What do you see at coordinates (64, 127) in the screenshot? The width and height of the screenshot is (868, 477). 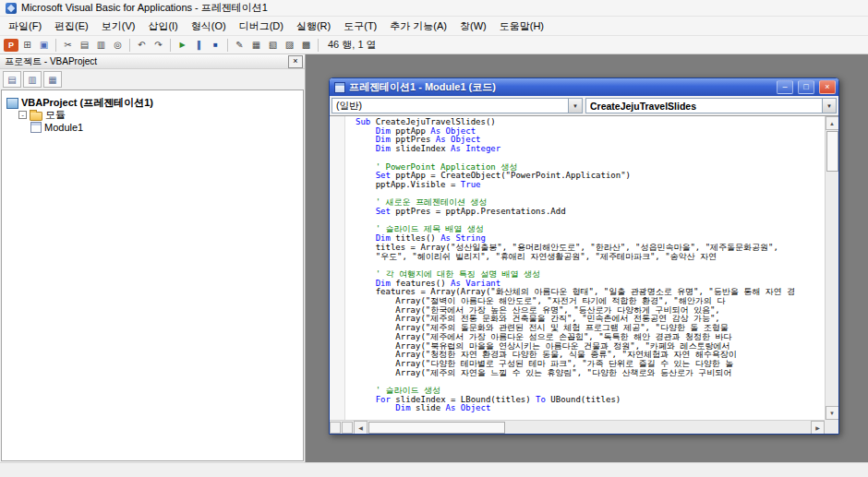 I see `tree-item-label: Module1` at bounding box center [64, 127].